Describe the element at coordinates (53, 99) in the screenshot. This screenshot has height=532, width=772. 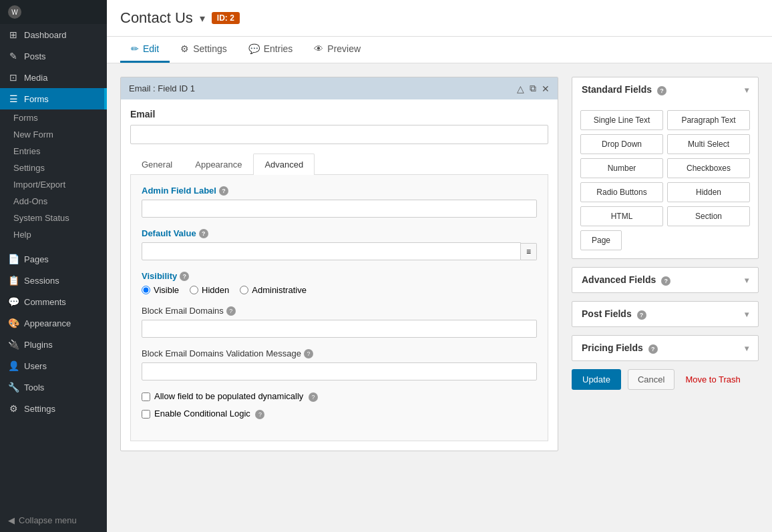
I see `sidebar-item-forms: ☰ Forms` at that location.